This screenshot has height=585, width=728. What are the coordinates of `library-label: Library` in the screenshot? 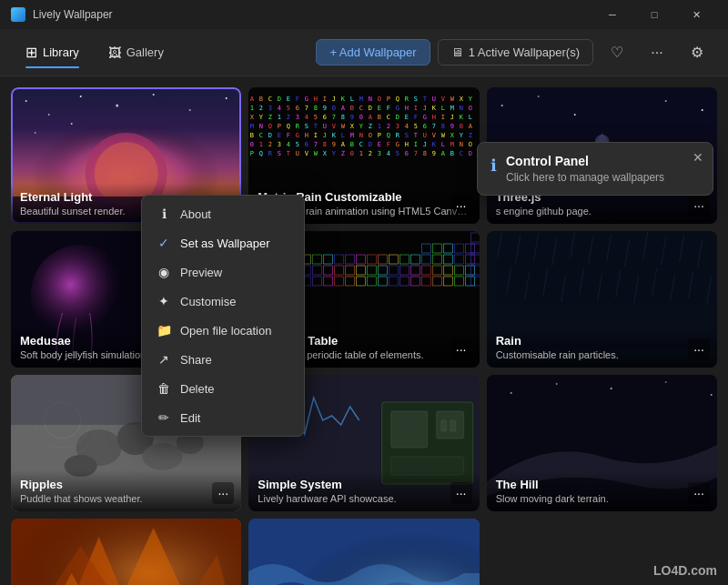 It's located at (61, 53).